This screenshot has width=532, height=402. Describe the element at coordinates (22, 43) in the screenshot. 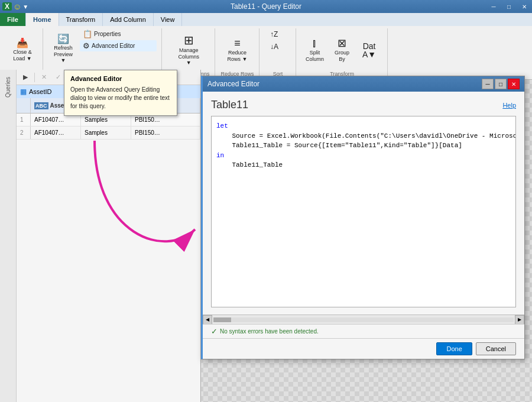

I see `close-load-icon: 📥` at that location.